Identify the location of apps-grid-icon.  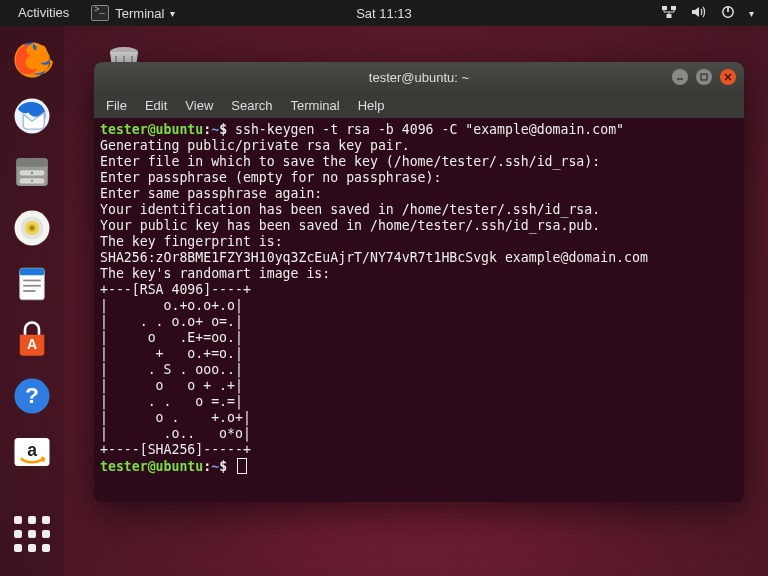
(32, 534).